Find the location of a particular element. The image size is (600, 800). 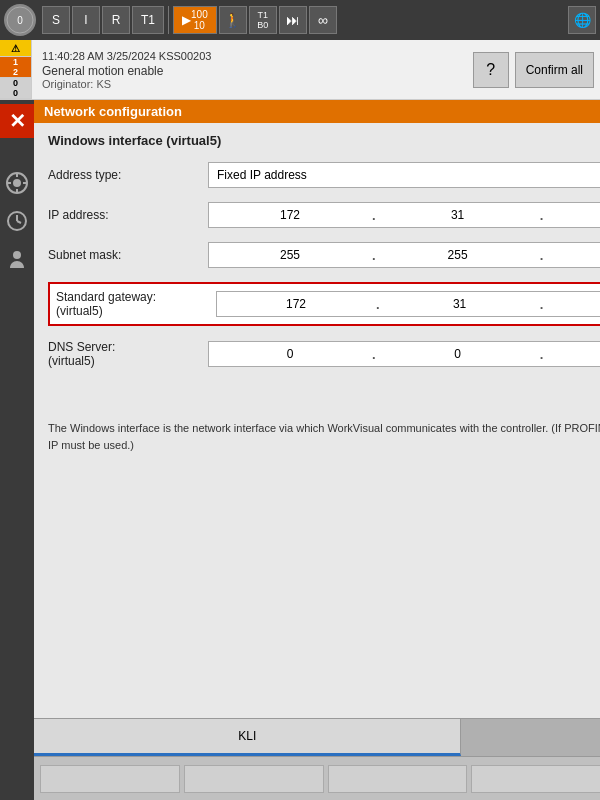

tab-internal-subnets: Internal subnets is located at coordinates (530, 738).